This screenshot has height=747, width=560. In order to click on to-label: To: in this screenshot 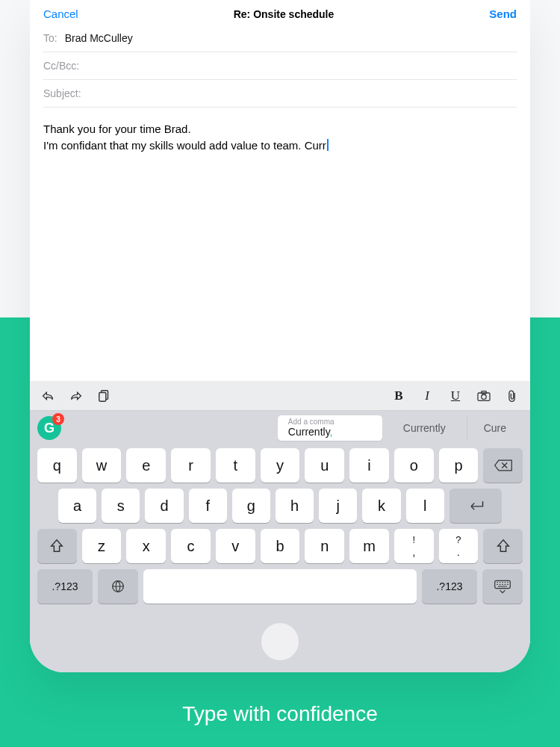, I will do `click(51, 38)`.